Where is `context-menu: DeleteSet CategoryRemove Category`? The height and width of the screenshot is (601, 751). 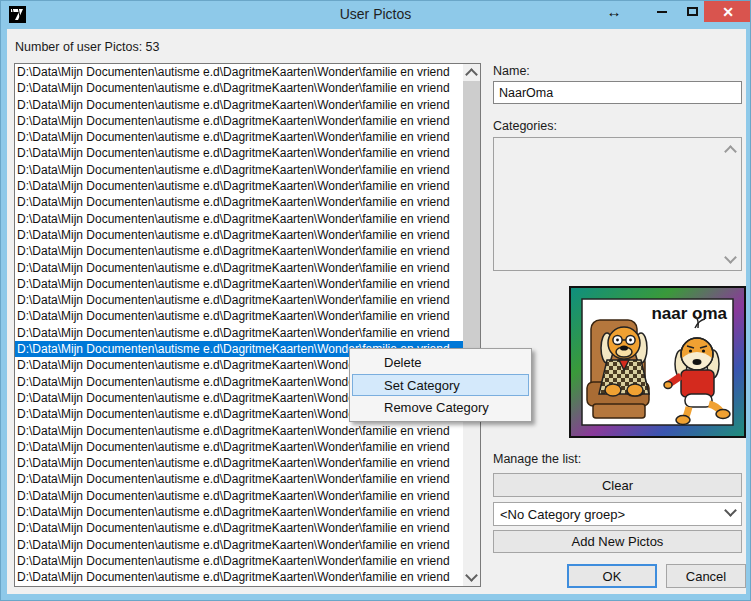 context-menu: DeleteSet CategoryRemove Category is located at coordinates (440, 385).